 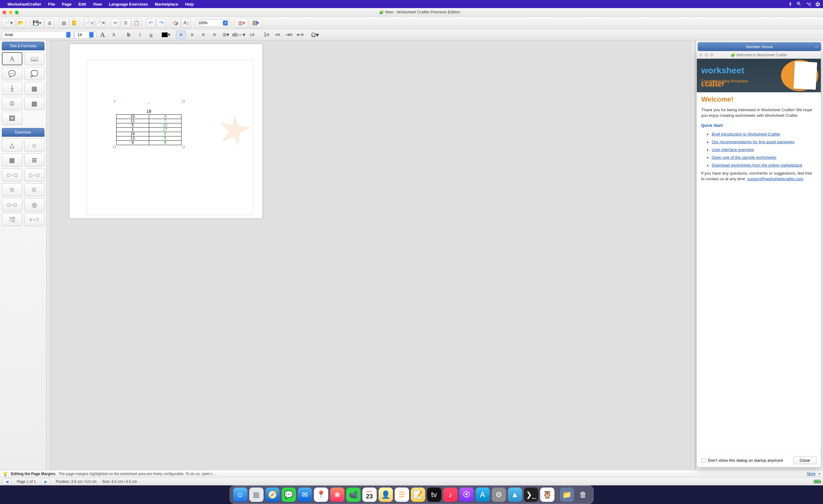 I want to click on align-right-button: ≡, so click(x=203, y=35).